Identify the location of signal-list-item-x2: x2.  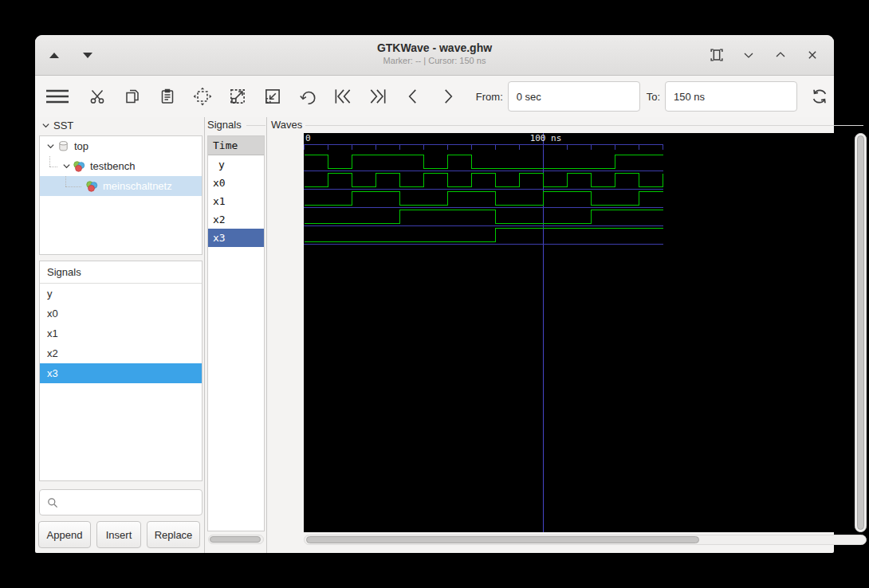
(121, 354).